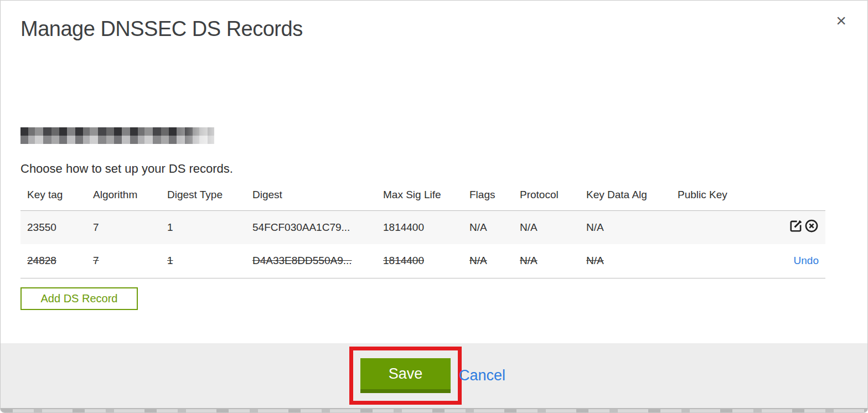 This screenshot has height=413, width=868. What do you see at coordinates (488, 197) in the screenshot?
I see `col-header-flags: Flags` at bounding box center [488, 197].